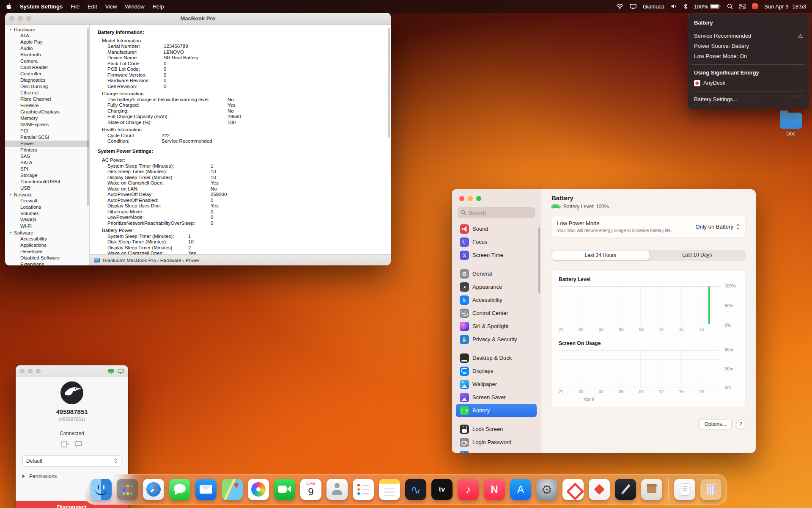 The width and height of the screenshot is (812, 508). Describe the element at coordinates (497, 429) in the screenshot. I see `settings-sidebar-item: Lock Screen` at that location.